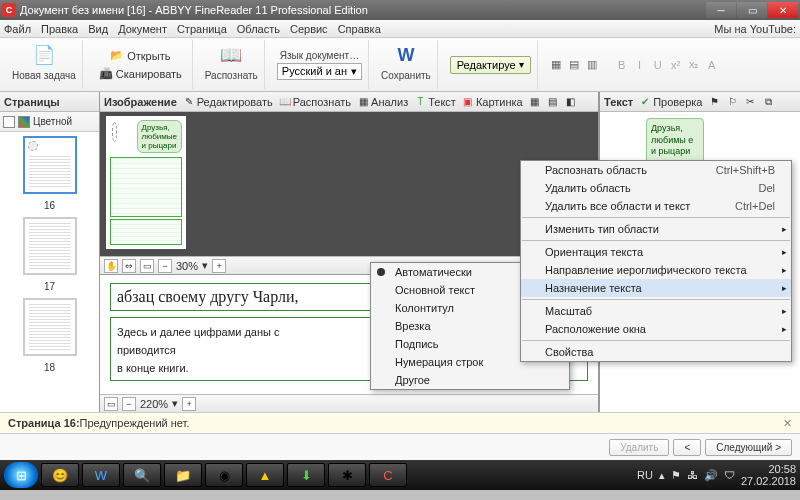 This screenshot has height=500, width=800. What do you see at coordinates (205, 266) in the screenshot?
I see `zoom-dropdown-icon: ▾` at bounding box center [205, 266].